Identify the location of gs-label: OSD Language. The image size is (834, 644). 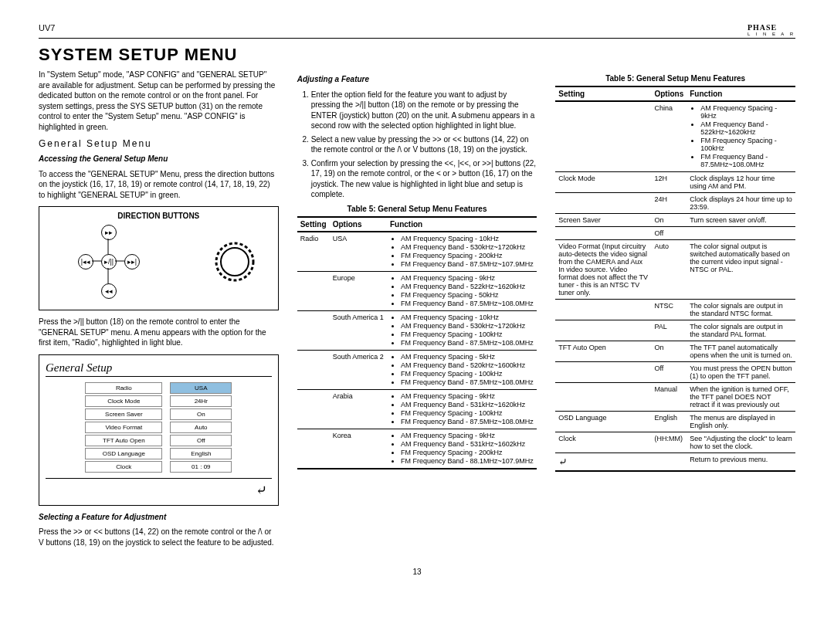
(124, 454).